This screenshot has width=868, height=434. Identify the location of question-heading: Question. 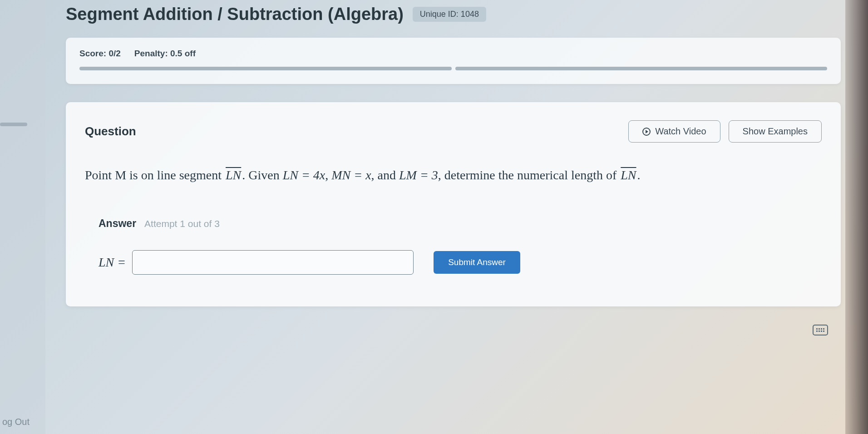
(111, 132).